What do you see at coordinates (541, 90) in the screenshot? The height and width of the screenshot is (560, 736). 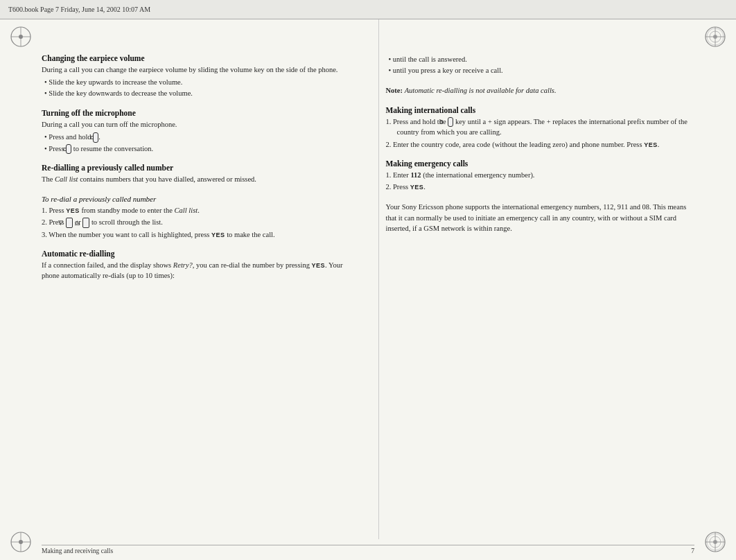 I see `note-paragraph: Note: Automatic re-dialling is not avail…` at bounding box center [541, 90].